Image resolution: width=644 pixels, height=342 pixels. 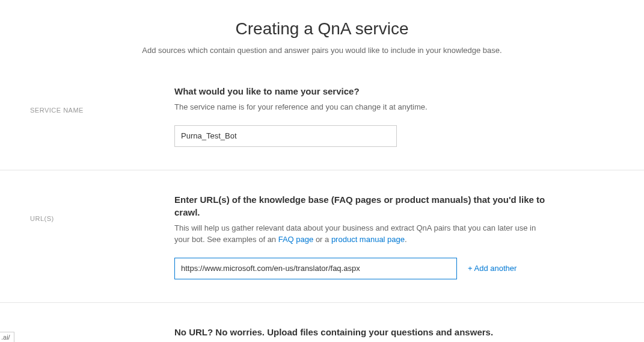 I want to click on urls-label: URL(S), so click(x=102, y=236).